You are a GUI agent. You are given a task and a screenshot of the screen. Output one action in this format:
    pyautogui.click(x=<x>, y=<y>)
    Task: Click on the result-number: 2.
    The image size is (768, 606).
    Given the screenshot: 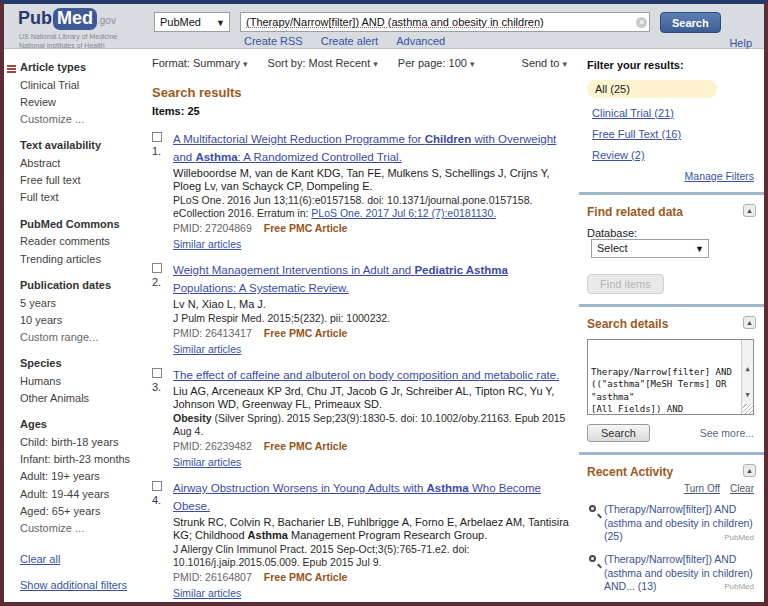 What is the action you would take?
    pyautogui.click(x=162, y=282)
    